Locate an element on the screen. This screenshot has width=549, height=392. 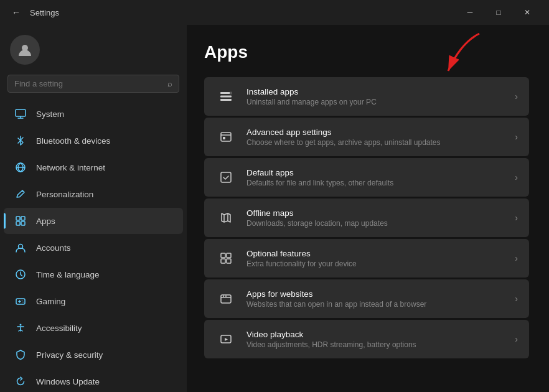
sidebar-item-label: Accounts is located at coordinates (105, 248).